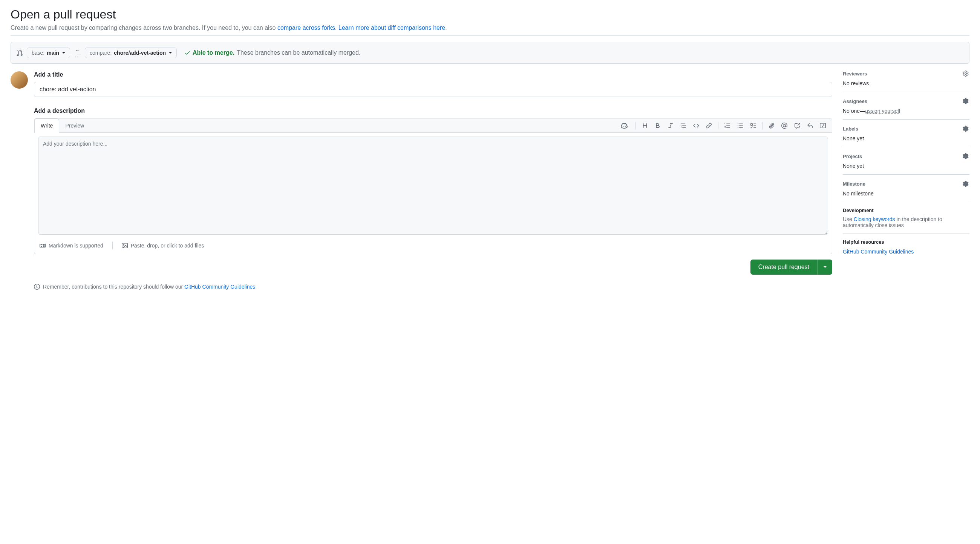 The height and width of the screenshot is (544, 980). I want to click on helpful-link: GitHub Community Guidelines, so click(878, 252).